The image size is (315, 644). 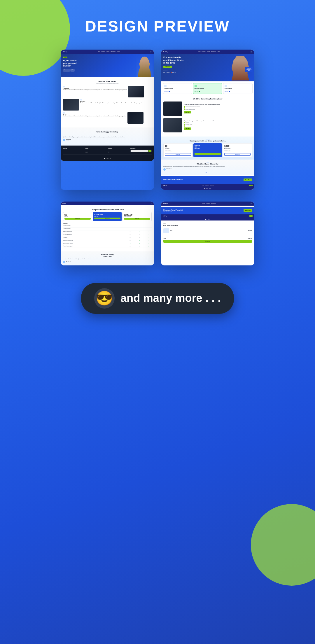 I want to click on cart-footer-links: Home Programs Membership, so click(x=208, y=216).